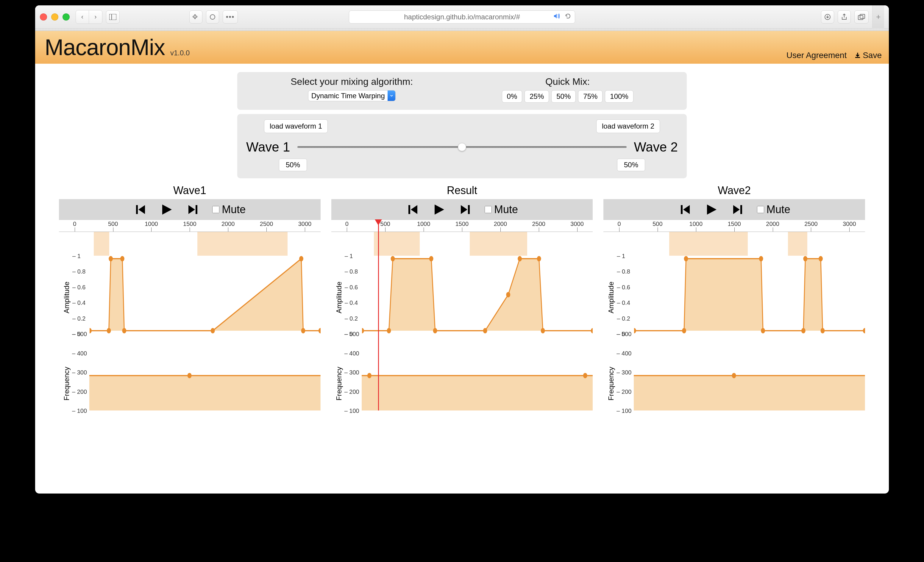 The height and width of the screenshot is (562, 924). What do you see at coordinates (611, 384) in the screenshot?
I see `frequency-axis-label: Frequency` at bounding box center [611, 384].